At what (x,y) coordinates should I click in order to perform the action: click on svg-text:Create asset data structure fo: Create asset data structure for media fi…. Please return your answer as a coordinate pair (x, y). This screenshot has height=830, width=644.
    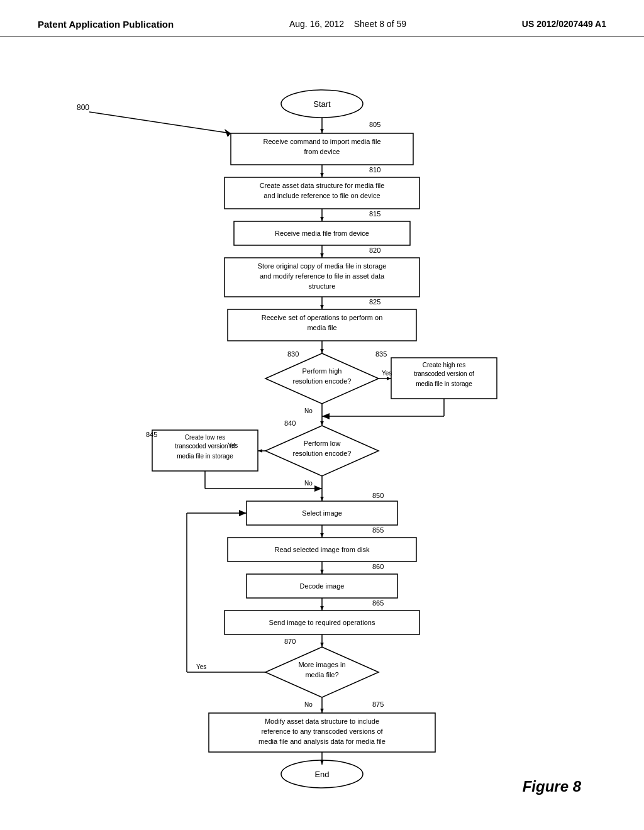
    Looking at the image, I should click on (322, 185).